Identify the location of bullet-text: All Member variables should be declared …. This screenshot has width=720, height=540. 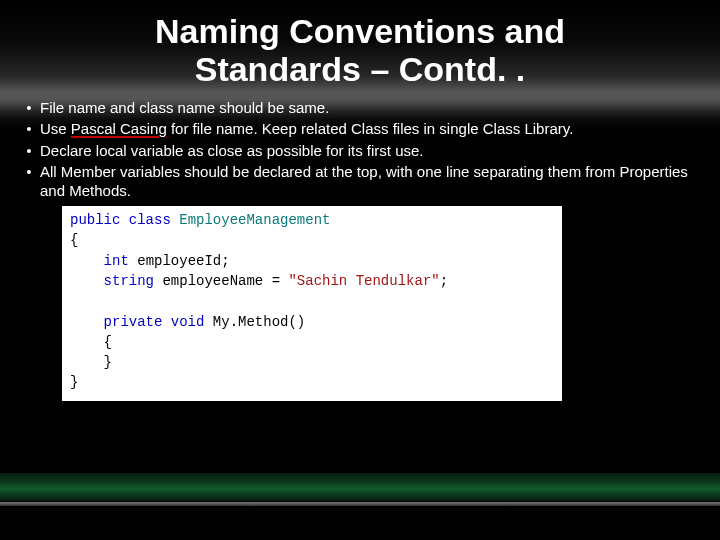
(371, 181).